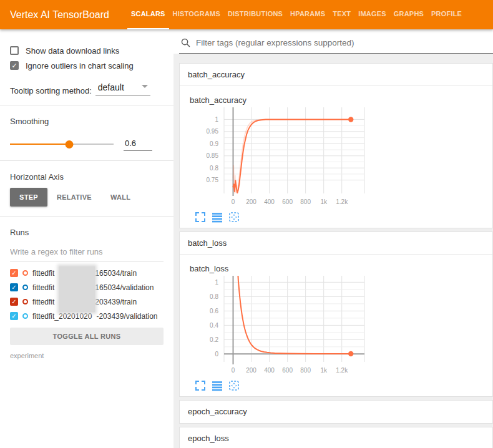 This screenshot has width=493, height=448. Describe the element at coordinates (336, 412) in the screenshot. I see `tag-card-epoch-accuracy: epoch_accuracy` at that location.